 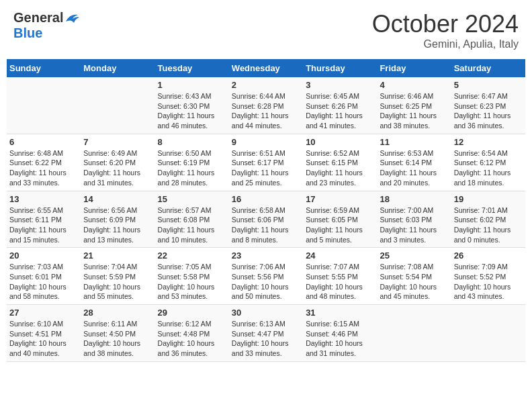 I want to click on day-number: 26, so click(x=488, y=255).